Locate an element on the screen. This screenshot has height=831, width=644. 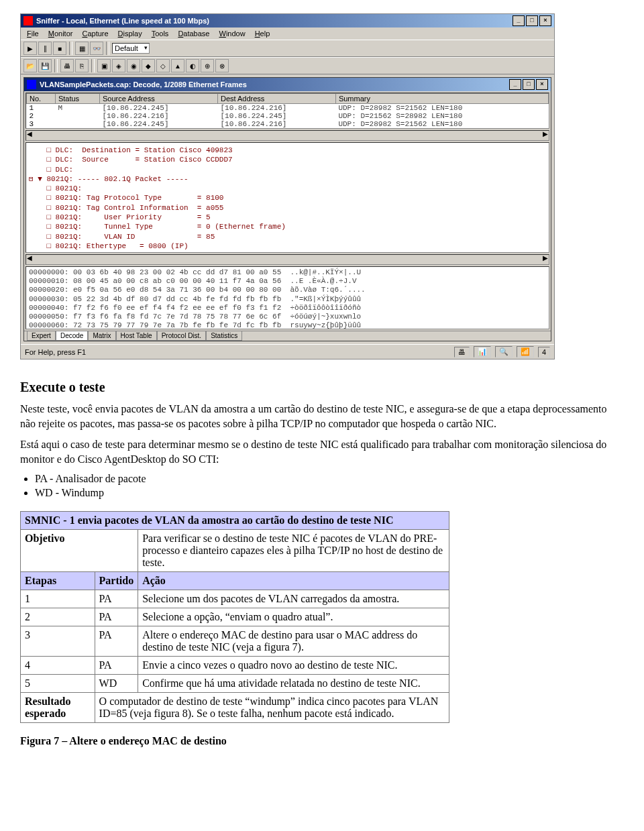
decode-line: □ 8021Q: Tag Control Information = a055 is located at coordinates (287, 208).